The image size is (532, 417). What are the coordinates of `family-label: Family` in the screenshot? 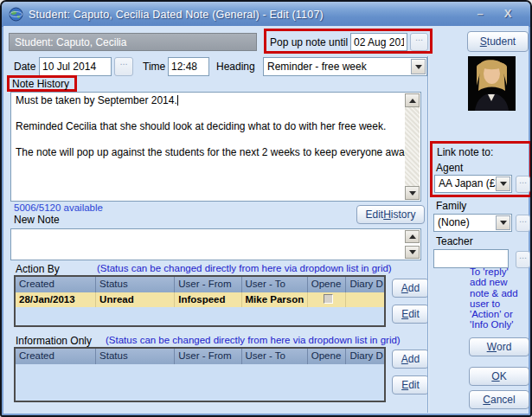 It's located at (452, 206).